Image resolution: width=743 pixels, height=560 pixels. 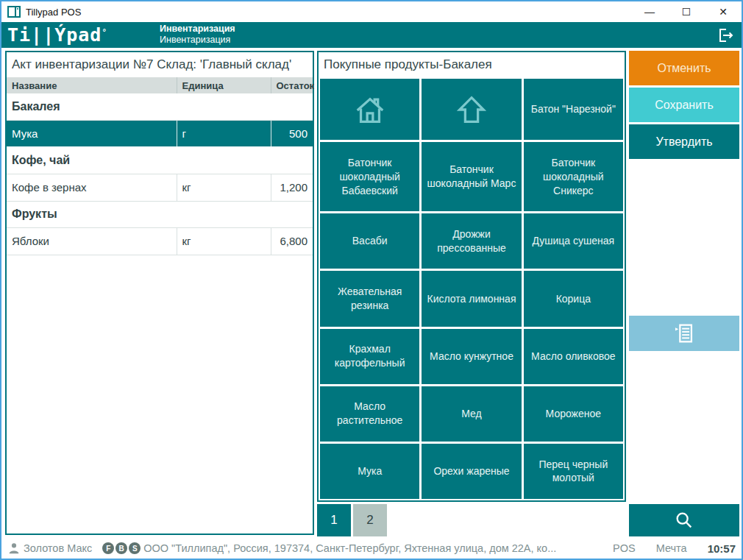 I want to click on status-bar: Золотов Макс FBS ООО "Тиллипад", Россия,…, so click(x=372, y=548).